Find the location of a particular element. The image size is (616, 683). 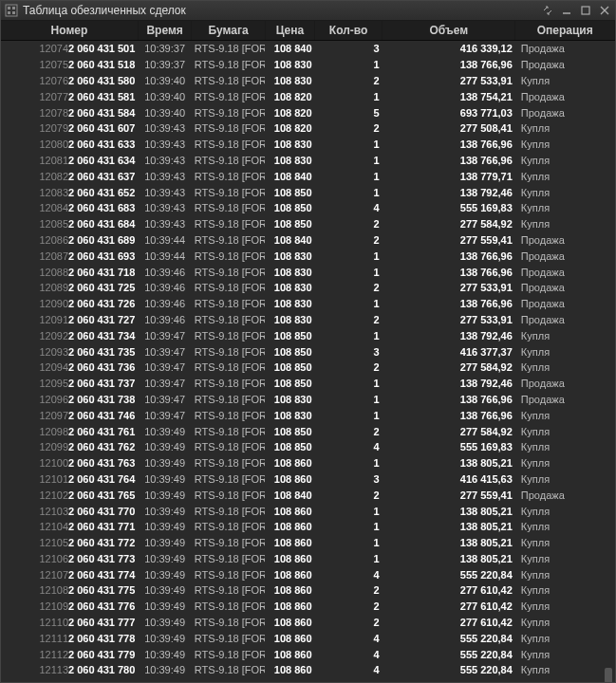

col-volume: Объем is located at coordinates (449, 30).